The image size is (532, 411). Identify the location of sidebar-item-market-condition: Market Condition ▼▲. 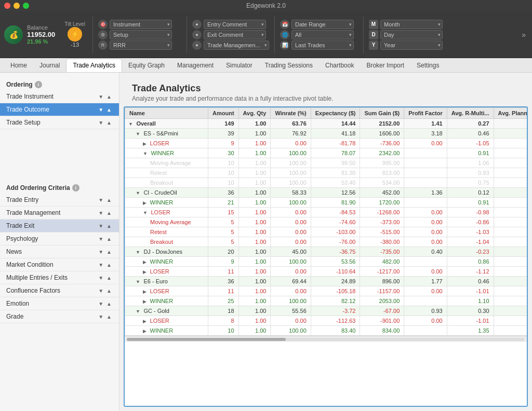
(59, 265).